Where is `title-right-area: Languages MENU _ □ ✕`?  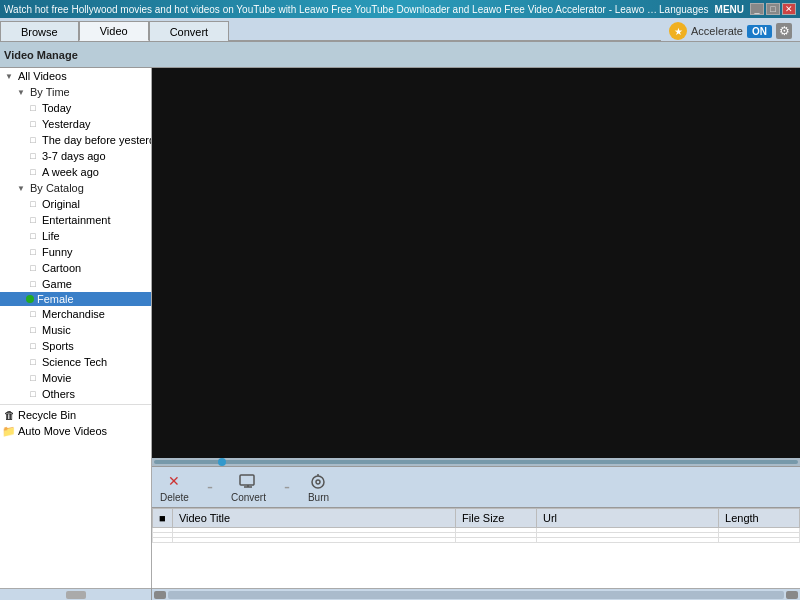 title-right-area: Languages MENU _ □ ✕ is located at coordinates (728, 9).